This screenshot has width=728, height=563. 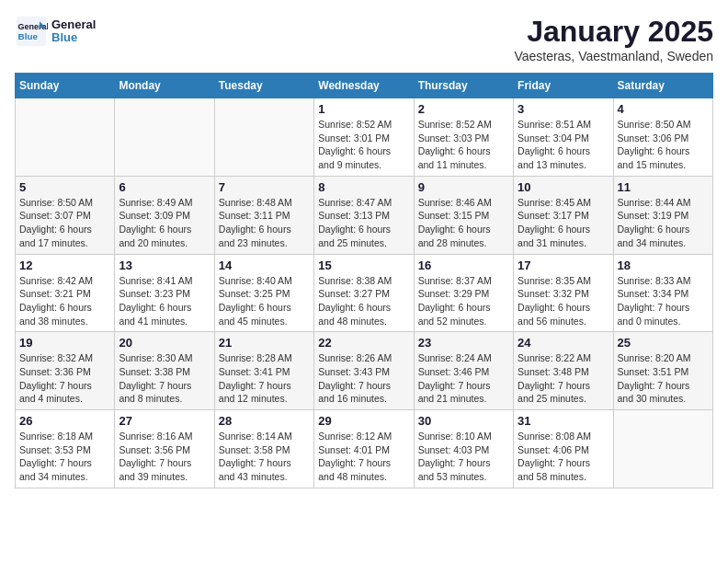 What do you see at coordinates (265, 265) in the screenshot?
I see `day-number: 14` at bounding box center [265, 265].